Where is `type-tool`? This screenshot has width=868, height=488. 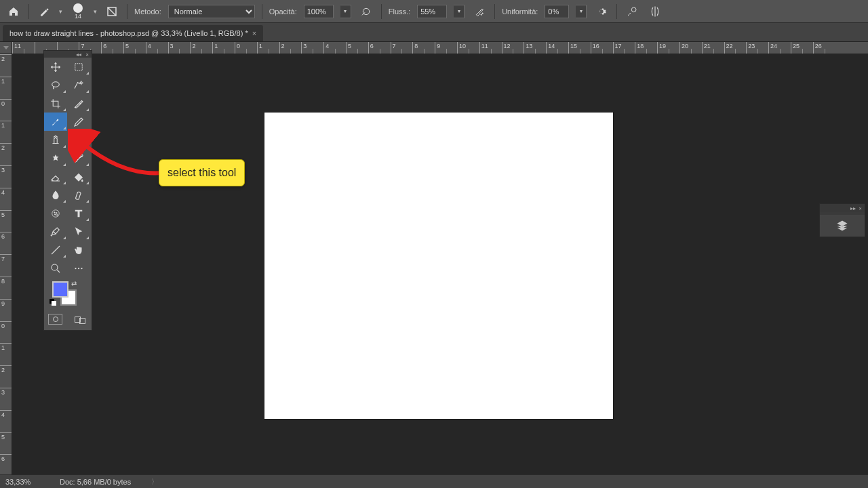
type-tool is located at coordinates (79, 213).